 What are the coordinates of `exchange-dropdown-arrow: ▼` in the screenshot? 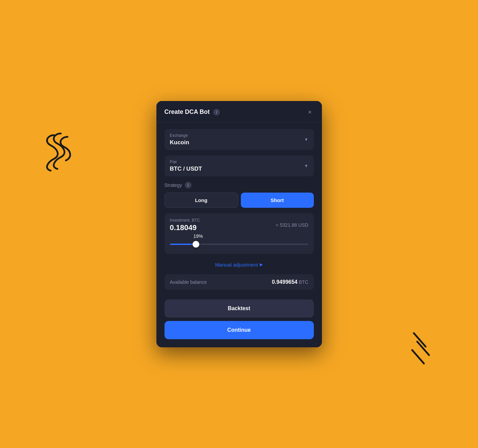 It's located at (306, 140).